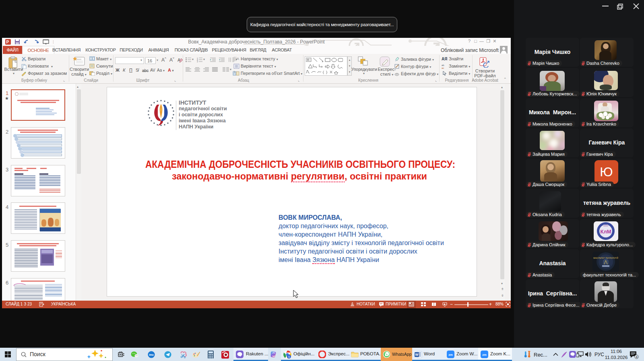 The image size is (644, 361). Describe the element at coordinates (238, 59) in the screenshot. I see `svg-text: A` at that location.